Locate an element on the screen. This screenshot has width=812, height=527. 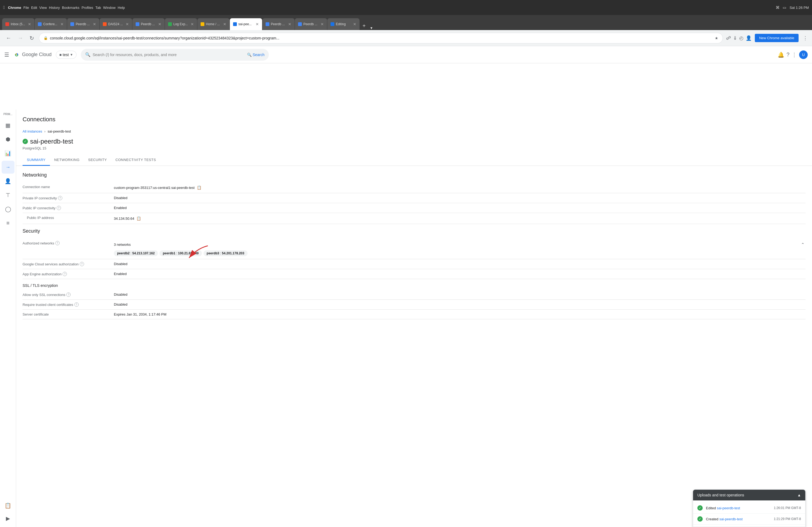
tab-gmail: Inbox (5... ✕ is located at coordinates (18, 24).